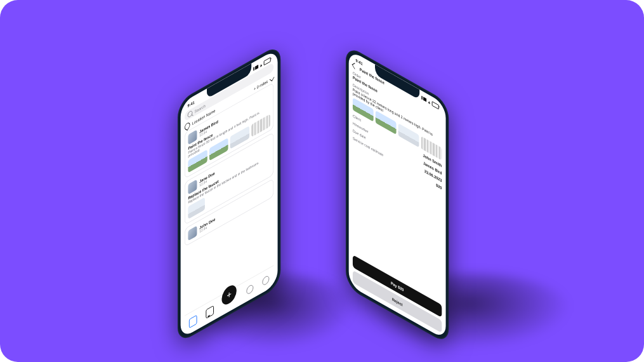 Image resolution: width=644 pixels, height=362 pixels. I want to click on plus-icon: +, so click(228, 295).